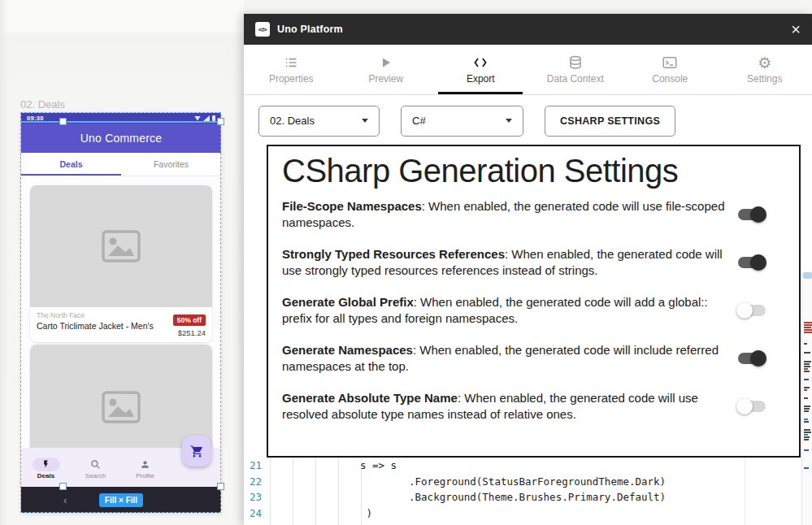 This screenshot has width=812, height=525. Describe the element at coordinates (171, 164) in the screenshot. I see `phone-tab-favorites: Favorites` at that location.